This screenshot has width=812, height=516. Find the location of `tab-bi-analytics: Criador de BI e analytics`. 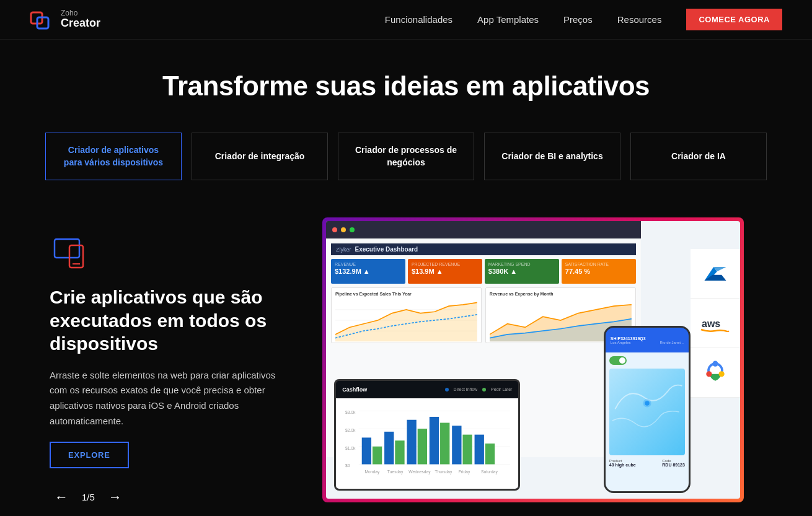

tab-bi-analytics: Criador de BI e analytics is located at coordinates (552, 156).